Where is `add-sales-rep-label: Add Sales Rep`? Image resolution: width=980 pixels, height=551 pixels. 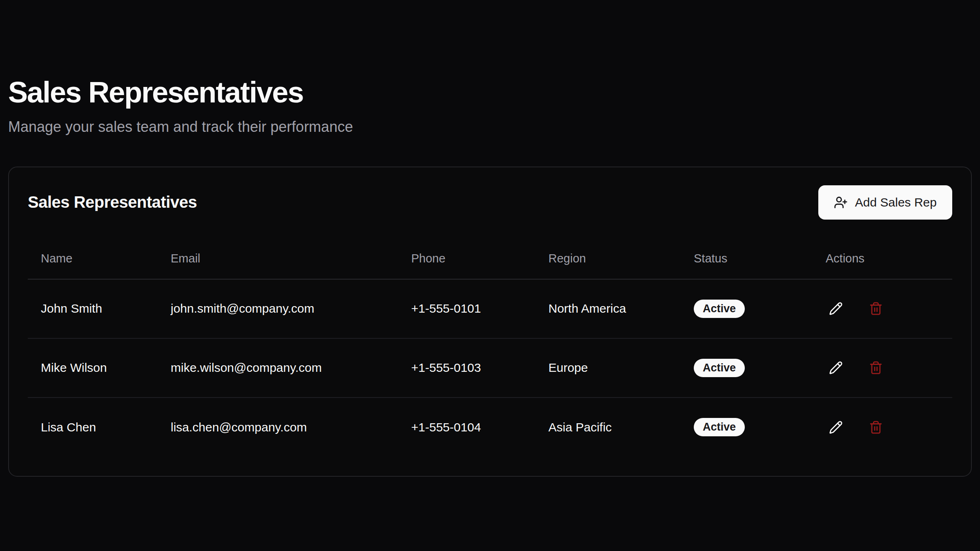
add-sales-rep-label: Add Sales Rep is located at coordinates (896, 202).